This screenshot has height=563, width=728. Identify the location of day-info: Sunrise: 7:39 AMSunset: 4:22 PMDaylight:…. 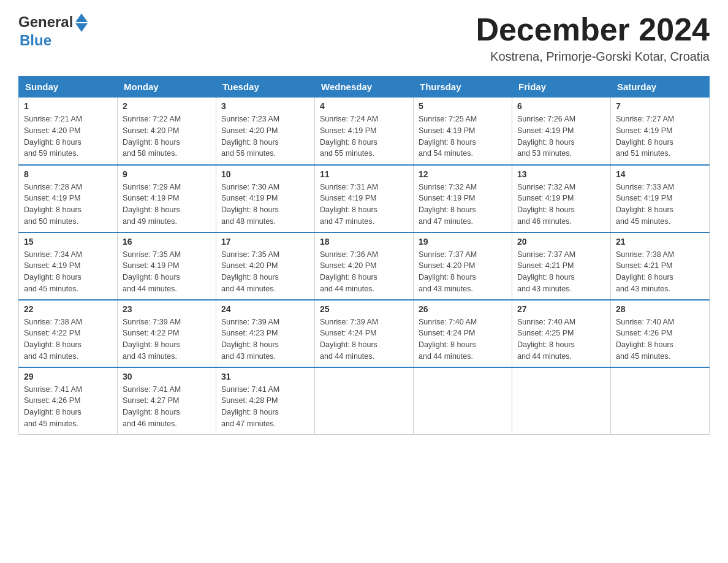
(167, 340).